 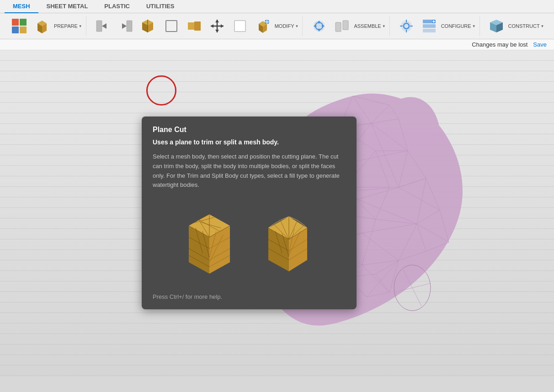 I want to click on square-outline-icon, so click(x=171, y=26).